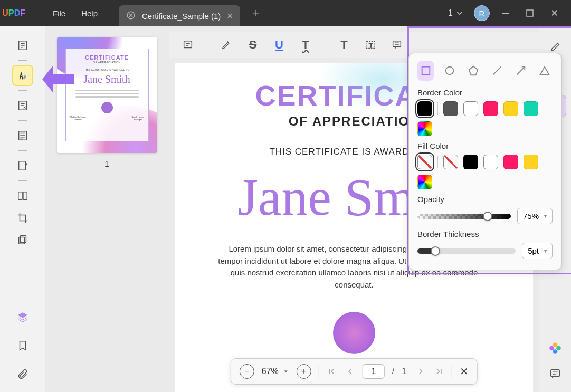  I want to click on oval-shape, so click(450, 71).